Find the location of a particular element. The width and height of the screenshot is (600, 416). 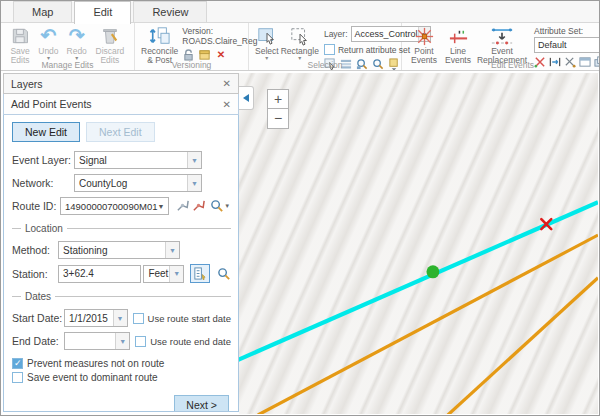

add-point-events-title: Add Point Events is located at coordinates (52, 104).